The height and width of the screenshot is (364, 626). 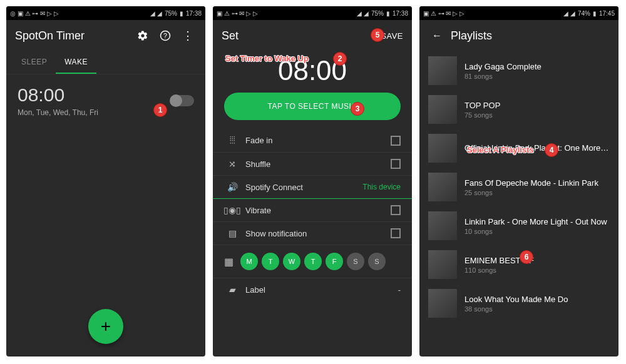 What do you see at coordinates (377, 35) in the screenshot?
I see `annotation-badge-5: 5` at bounding box center [377, 35].